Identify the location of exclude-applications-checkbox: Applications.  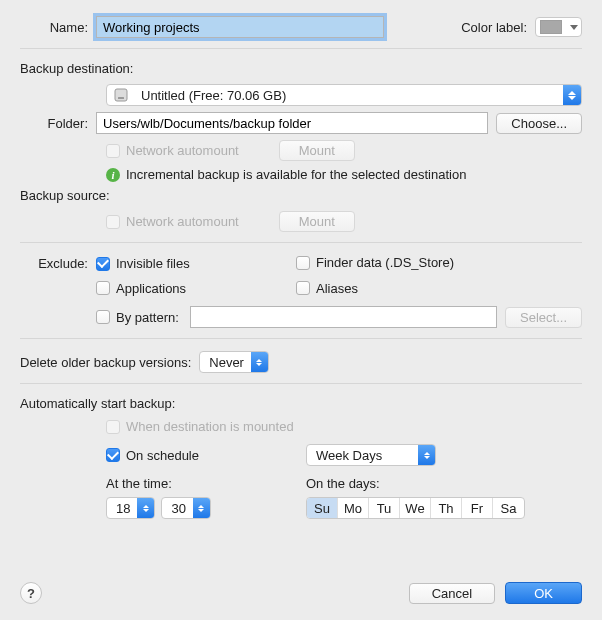
(141, 288).